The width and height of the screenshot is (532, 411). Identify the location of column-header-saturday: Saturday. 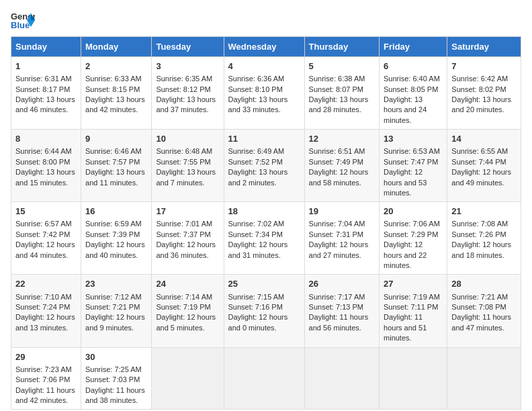
(484, 47).